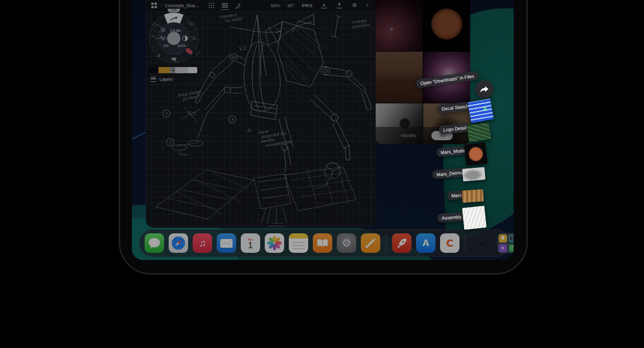 This screenshot has height=348, width=644. I want to click on drag-item-label: Assembly, so click(451, 217).